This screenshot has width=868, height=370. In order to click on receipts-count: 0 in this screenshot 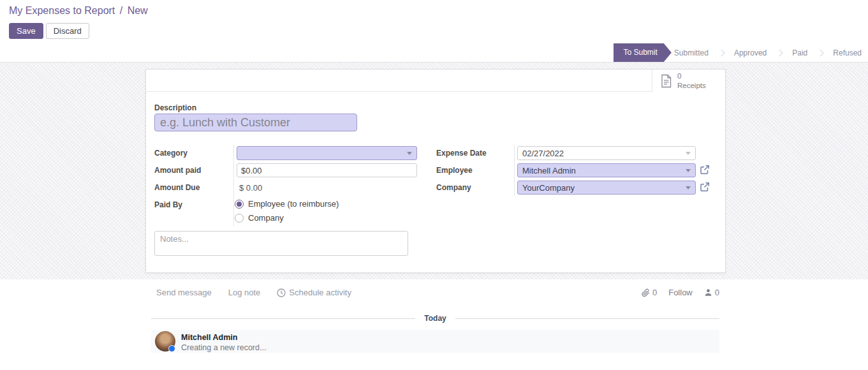, I will do `click(691, 76)`.